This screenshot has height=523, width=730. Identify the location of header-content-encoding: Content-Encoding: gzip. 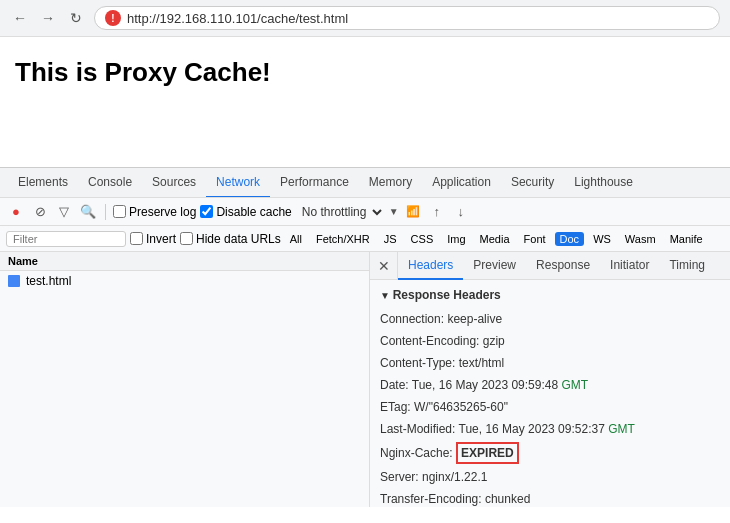
(550, 341).